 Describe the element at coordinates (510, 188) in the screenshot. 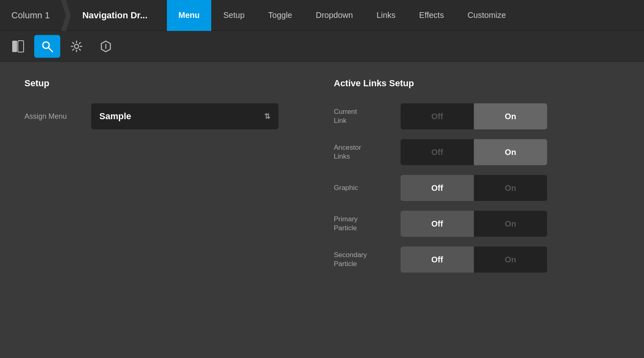

I see `graphic-on-button: On` at that location.